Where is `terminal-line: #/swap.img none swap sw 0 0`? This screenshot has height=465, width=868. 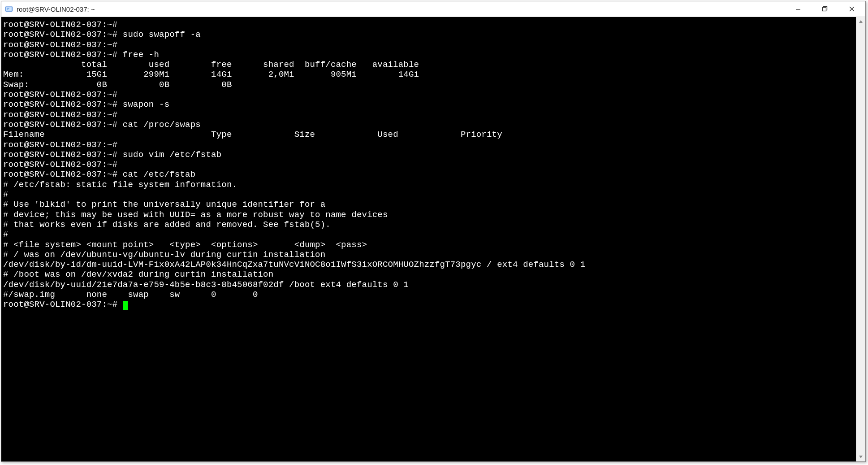
terminal-line: #/swap.img none swap sw 0 0 is located at coordinates (131, 295).